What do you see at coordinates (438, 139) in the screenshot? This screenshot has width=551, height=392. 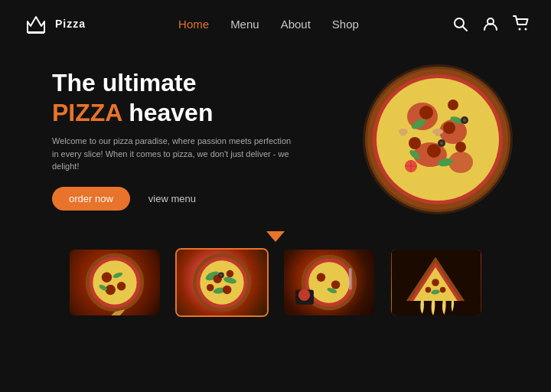 I see `hero-pizza-image` at bounding box center [438, 139].